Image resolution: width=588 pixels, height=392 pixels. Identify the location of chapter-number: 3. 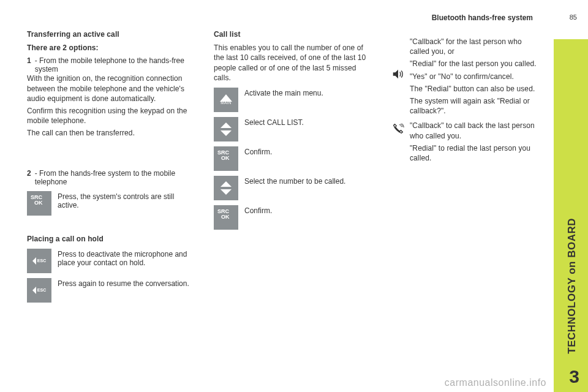
(575, 377).